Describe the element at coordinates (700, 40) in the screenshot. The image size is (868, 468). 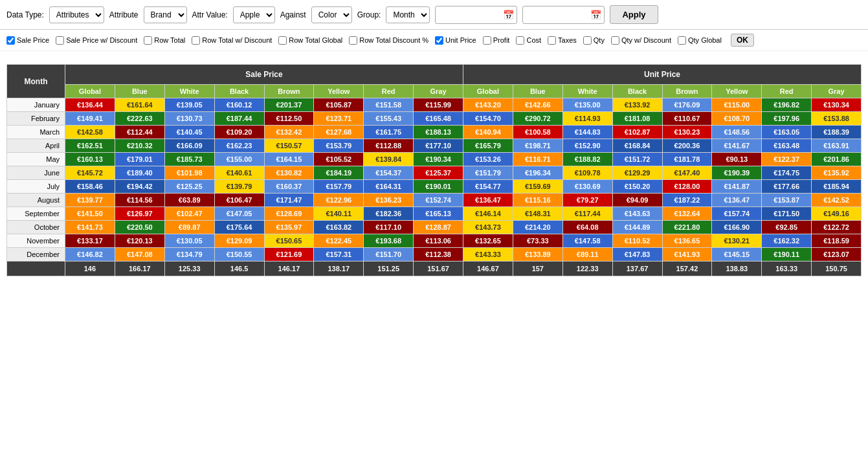
I see `cb-qty-global: Qty Global` at that location.